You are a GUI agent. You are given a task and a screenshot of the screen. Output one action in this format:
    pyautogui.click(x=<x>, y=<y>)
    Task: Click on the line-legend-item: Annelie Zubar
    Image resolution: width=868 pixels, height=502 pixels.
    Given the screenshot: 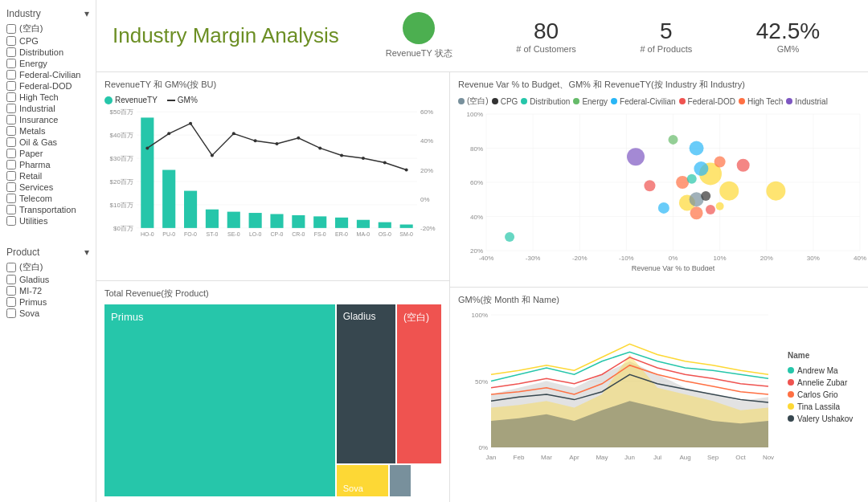 What is the action you would take?
    pyautogui.click(x=824, y=382)
    